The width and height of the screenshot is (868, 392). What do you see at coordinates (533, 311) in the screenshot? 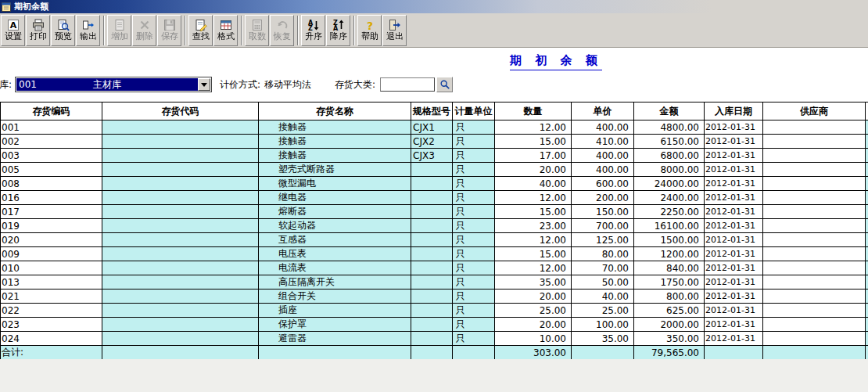
I see `cell: 25.00` at bounding box center [533, 311].